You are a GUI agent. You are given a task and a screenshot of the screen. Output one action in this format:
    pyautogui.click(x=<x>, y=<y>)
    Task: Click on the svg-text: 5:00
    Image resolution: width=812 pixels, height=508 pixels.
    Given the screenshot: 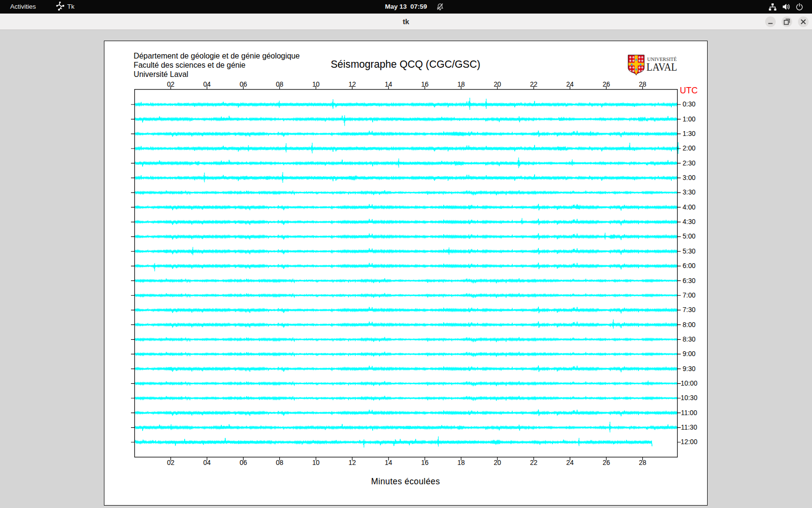 What is the action you would take?
    pyautogui.click(x=689, y=236)
    